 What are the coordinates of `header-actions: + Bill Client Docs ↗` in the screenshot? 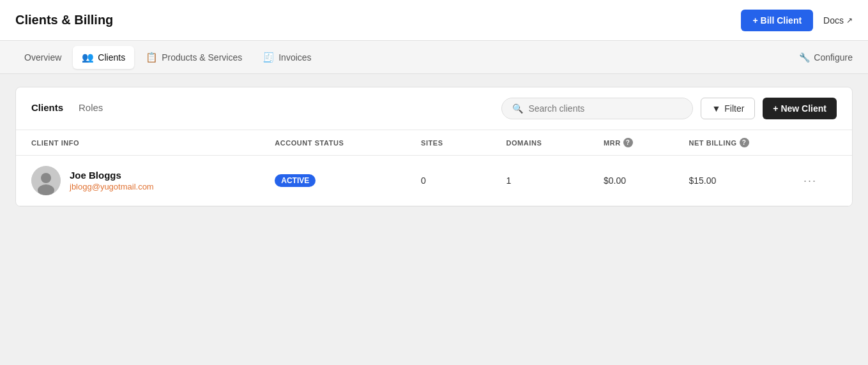 It's located at (797, 20).